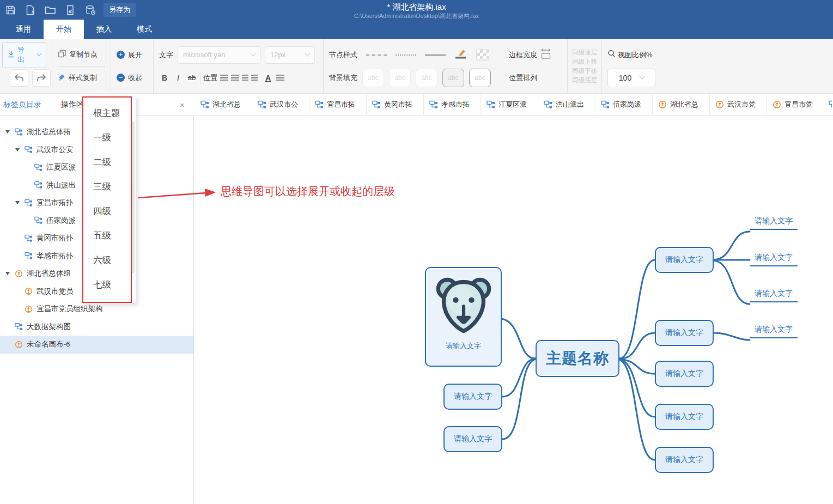 This screenshot has height=504, width=833. I want to click on new-file-icon, so click(31, 10).